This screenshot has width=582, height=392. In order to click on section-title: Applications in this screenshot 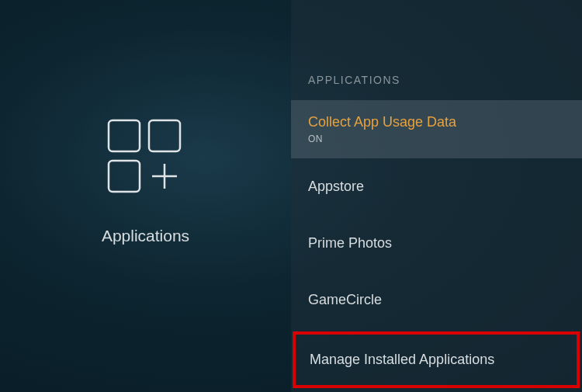, I will do `click(146, 236)`.